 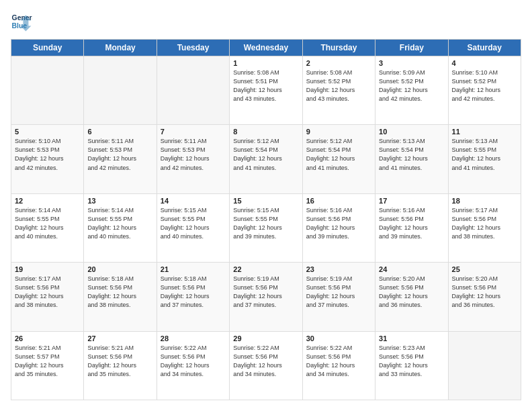 I want to click on day-number: 28, so click(x=193, y=338).